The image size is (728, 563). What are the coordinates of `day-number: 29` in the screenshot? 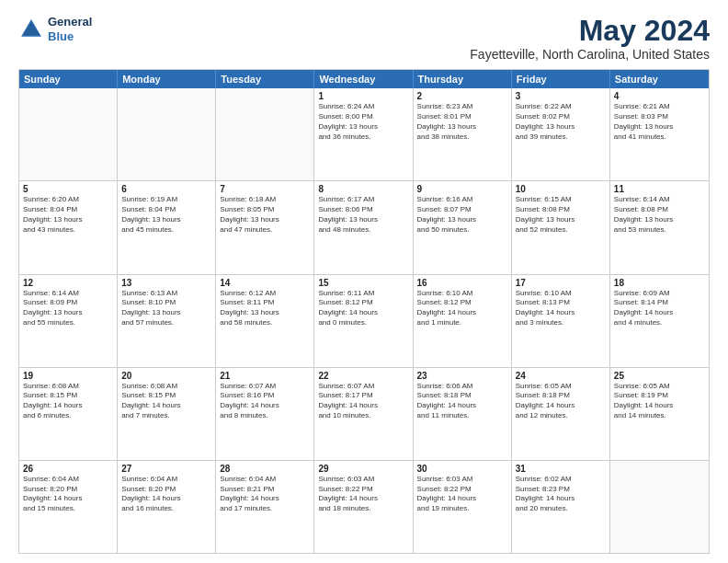 It's located at (363, 469).